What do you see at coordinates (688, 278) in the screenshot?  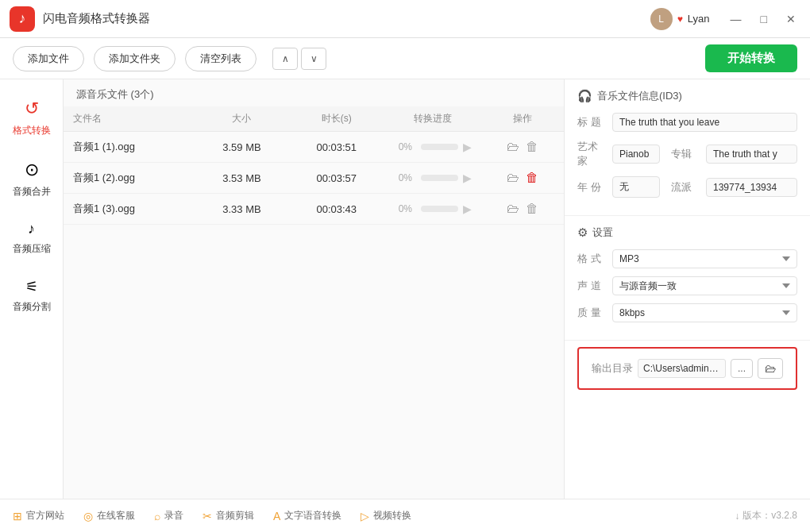 I see `settings-section: ⚙ 设置 格 式 MP3 AAC WAV FLAC OGG 声 道 与源音频一致…` at bounding box center [688, 278].